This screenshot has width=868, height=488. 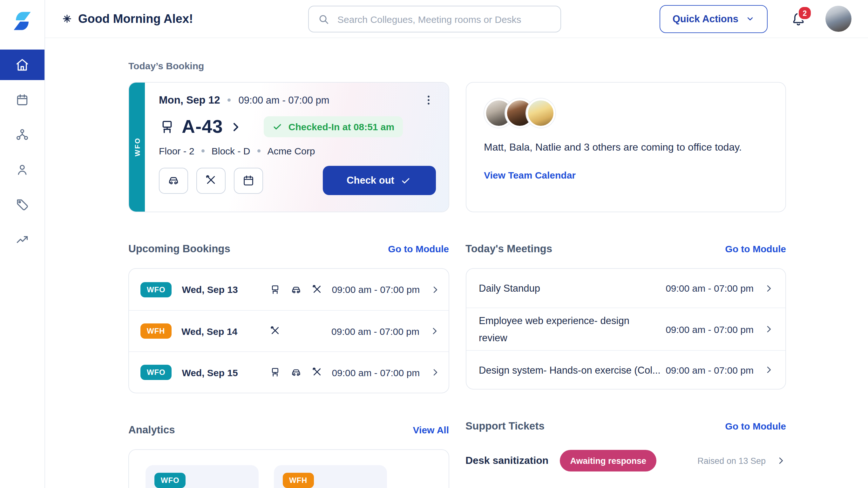 I want to click on header-actions: Quick Actions 2, so click(x=755, y=19).